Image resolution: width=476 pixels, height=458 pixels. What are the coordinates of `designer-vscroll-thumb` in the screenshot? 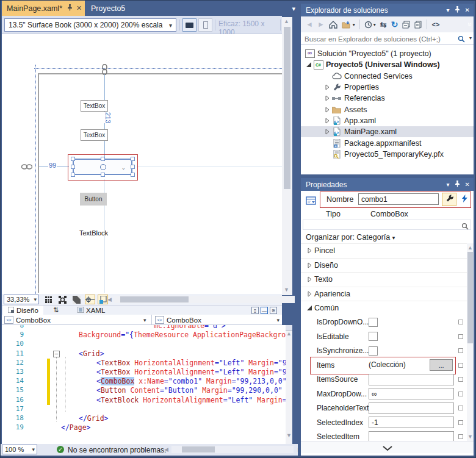 It's located at (287, 108).